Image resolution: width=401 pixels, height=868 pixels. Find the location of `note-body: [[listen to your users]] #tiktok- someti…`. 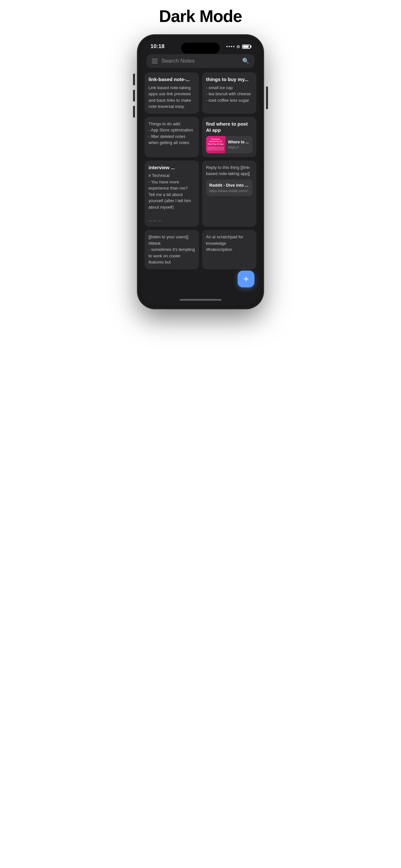

note-body: [[listen to your users]] #tiktok- someti… is located at coordinates (172, 250).